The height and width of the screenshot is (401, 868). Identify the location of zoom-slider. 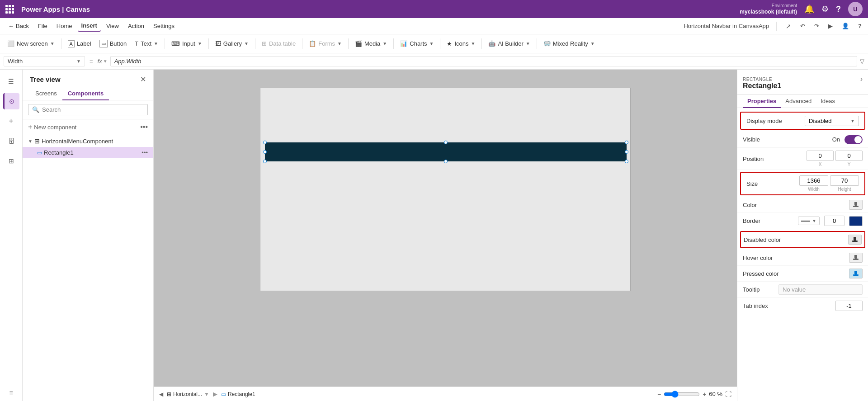
(682, 394).